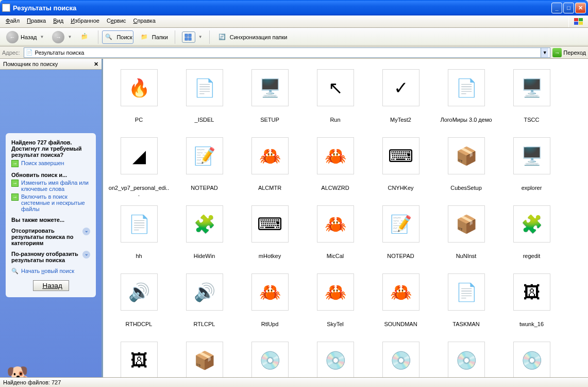 This screenshot has height=387, width=588. What do you see at coordinates (116, 22) in the screenshot?
I see `menu-service: Сервис` at bounding box center [116, 22].